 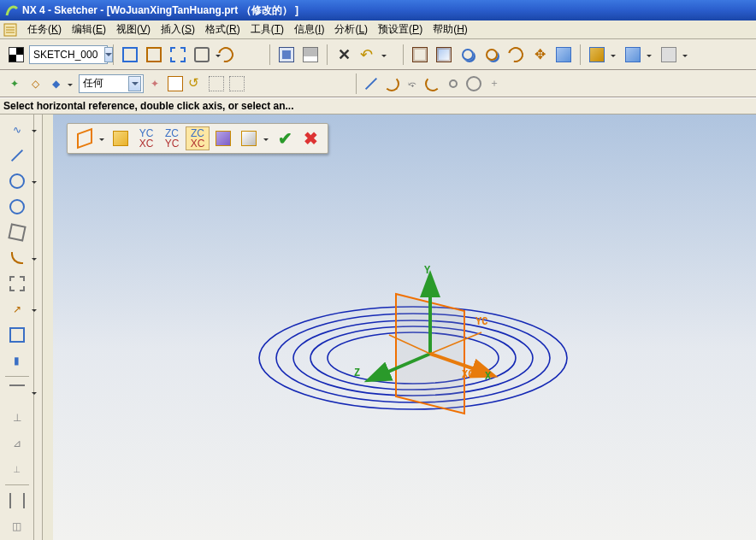 I want to click on app-icon, so click(x=12, y=10).